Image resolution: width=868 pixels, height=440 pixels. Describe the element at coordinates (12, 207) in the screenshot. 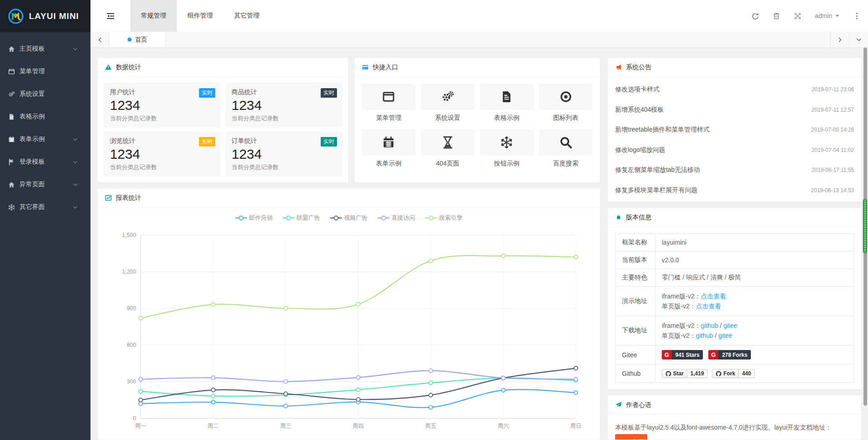

I see `snowflake-icon` at that location.